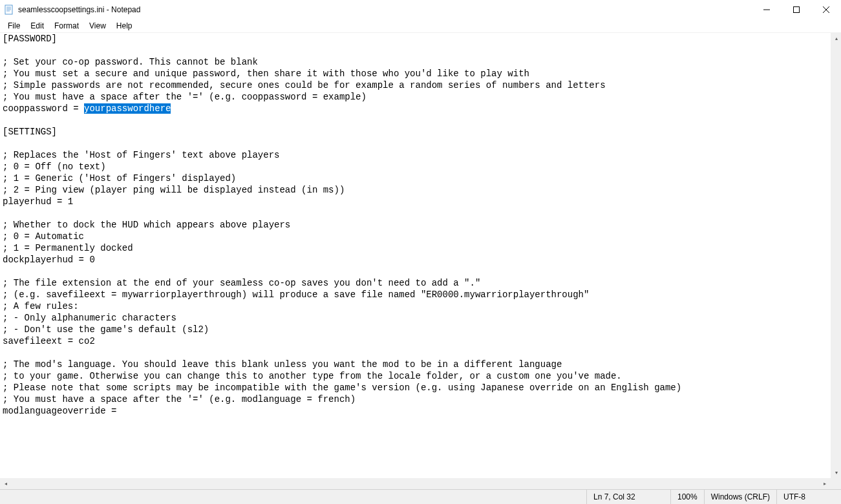  I want to click on scroll-left-icon: ◂, so click(5, 483).